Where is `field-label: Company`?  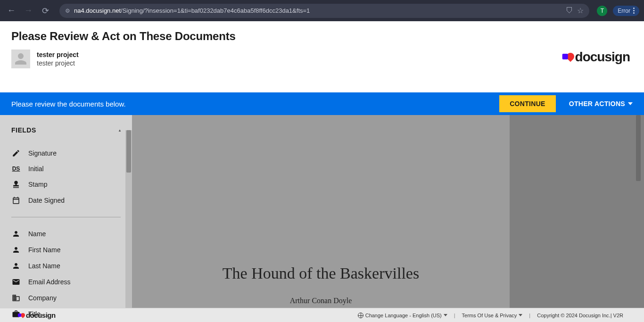 field-label: Company is located at coordinates (42, 298).